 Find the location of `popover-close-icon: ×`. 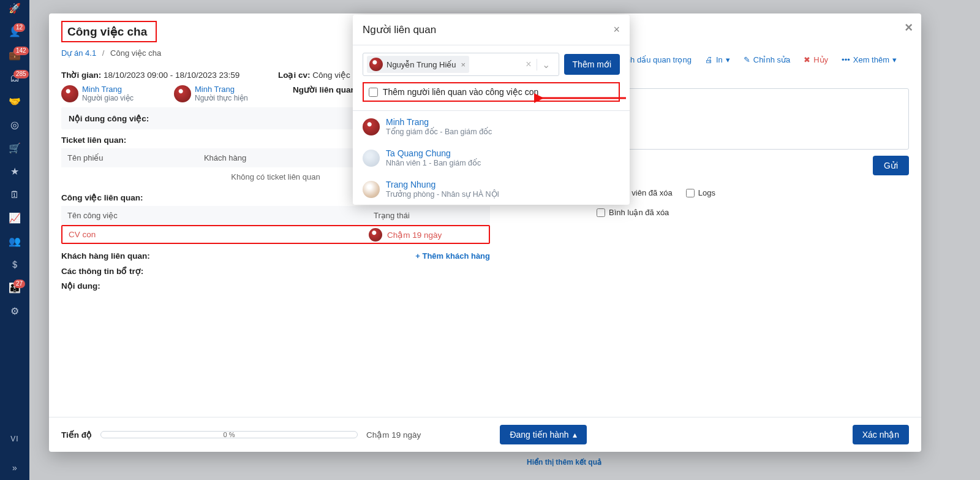

popover-close-icon: × is located at coordinates (616, 29).